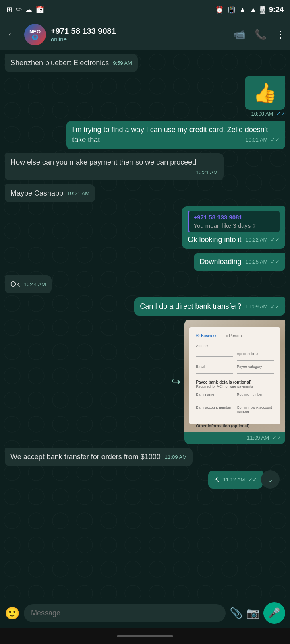 This screenshot has width=290, height=644. I want to click on clock-display: 9:24, so click(276, 10).